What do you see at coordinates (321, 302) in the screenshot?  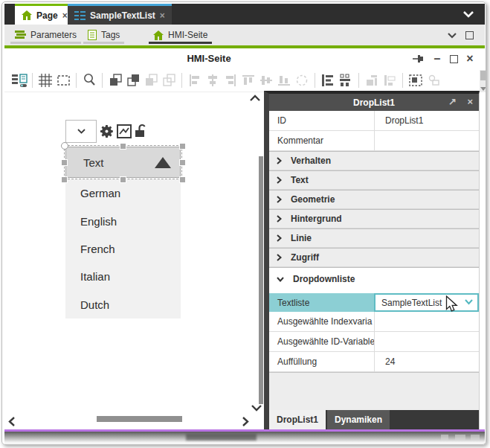 I see `property-label: Textliste` at bounding box center [321, 302].